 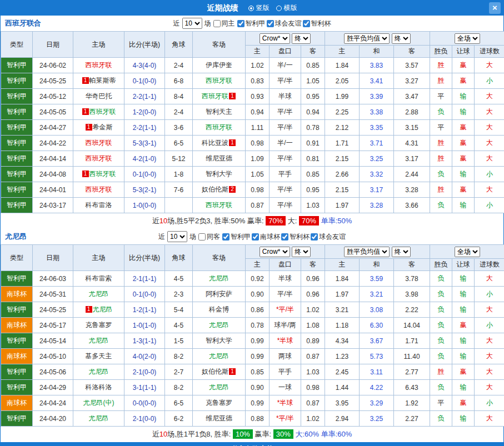 I want to click on league-filter-group: 智利甲南球杯智利杯球会友谊, so click(x=284, y=237).